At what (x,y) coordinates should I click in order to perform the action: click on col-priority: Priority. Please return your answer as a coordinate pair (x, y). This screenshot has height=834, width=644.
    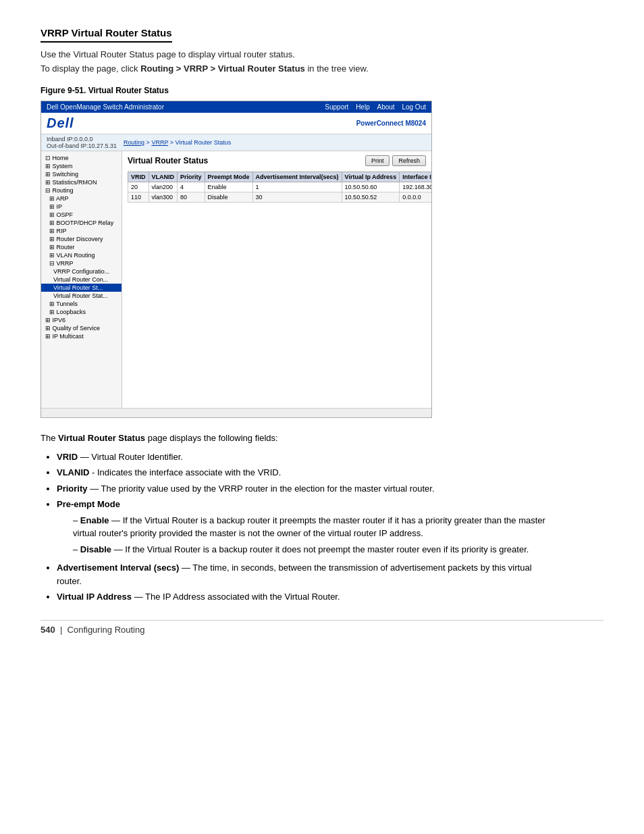
    Looking at the image, I should click on (192, 177).